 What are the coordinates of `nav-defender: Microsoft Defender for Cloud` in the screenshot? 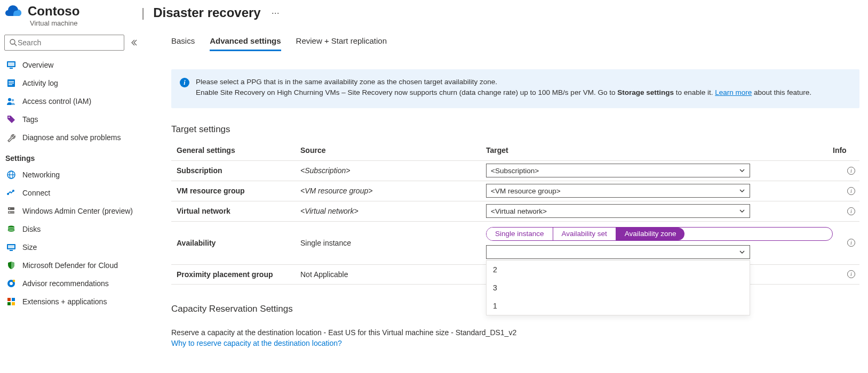 It's located at (70, 265).